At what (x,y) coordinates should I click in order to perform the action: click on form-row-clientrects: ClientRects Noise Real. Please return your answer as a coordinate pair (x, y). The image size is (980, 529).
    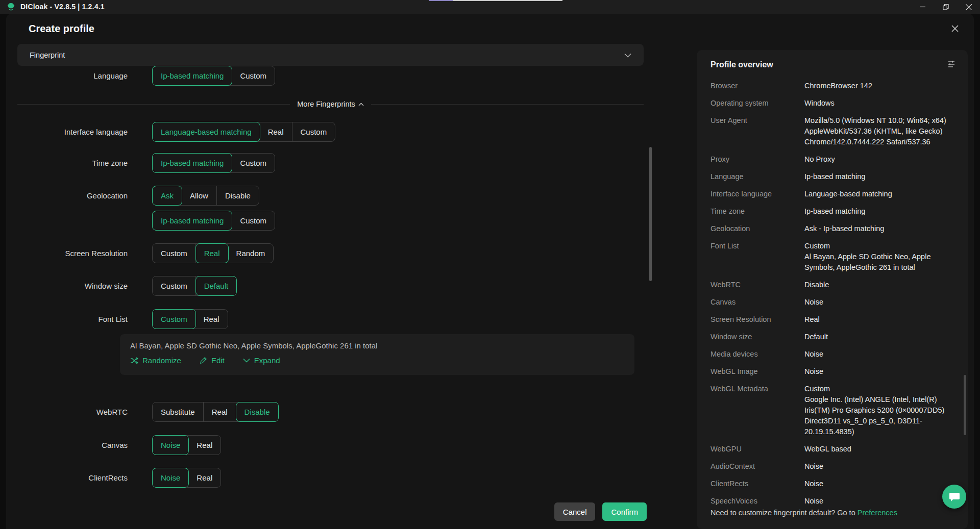
    Looking at the image, I should click on (113, 477).